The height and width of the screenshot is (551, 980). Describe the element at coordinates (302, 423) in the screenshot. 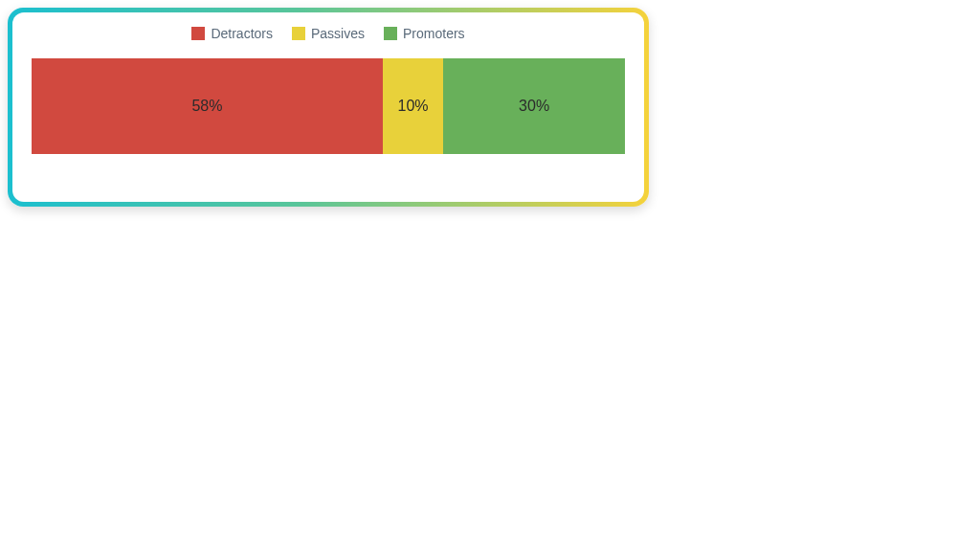

I see `svg-text: -50` at that location.